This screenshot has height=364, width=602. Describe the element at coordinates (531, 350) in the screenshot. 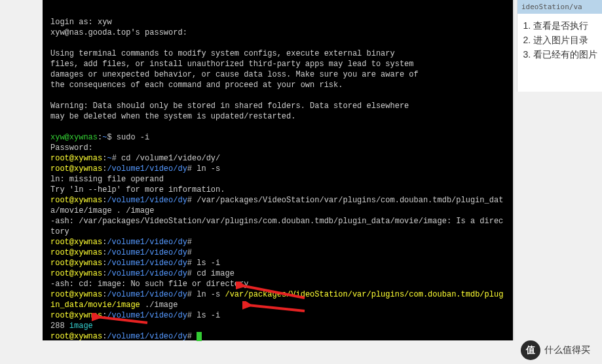

I see `watermark-icon: 值` at that location.